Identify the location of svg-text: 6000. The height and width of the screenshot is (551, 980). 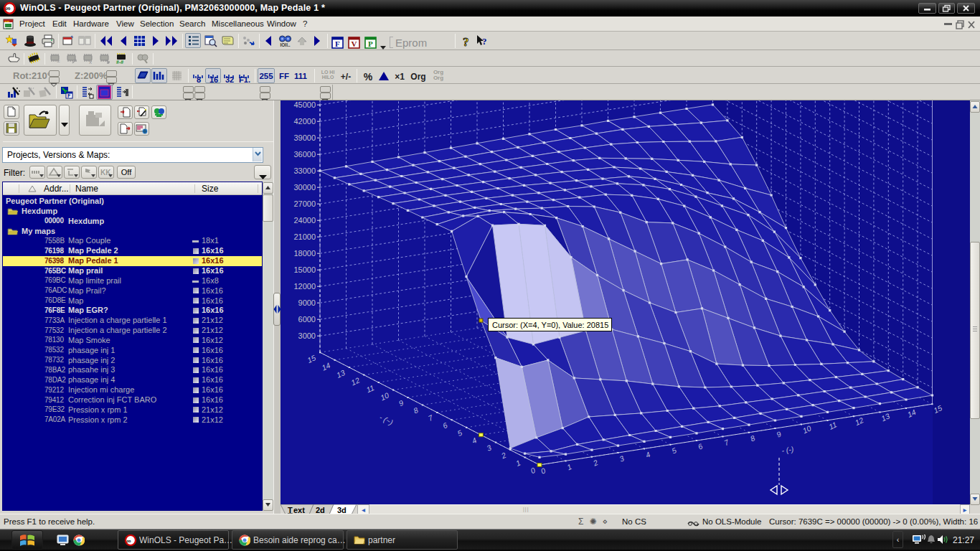
(307, 319).